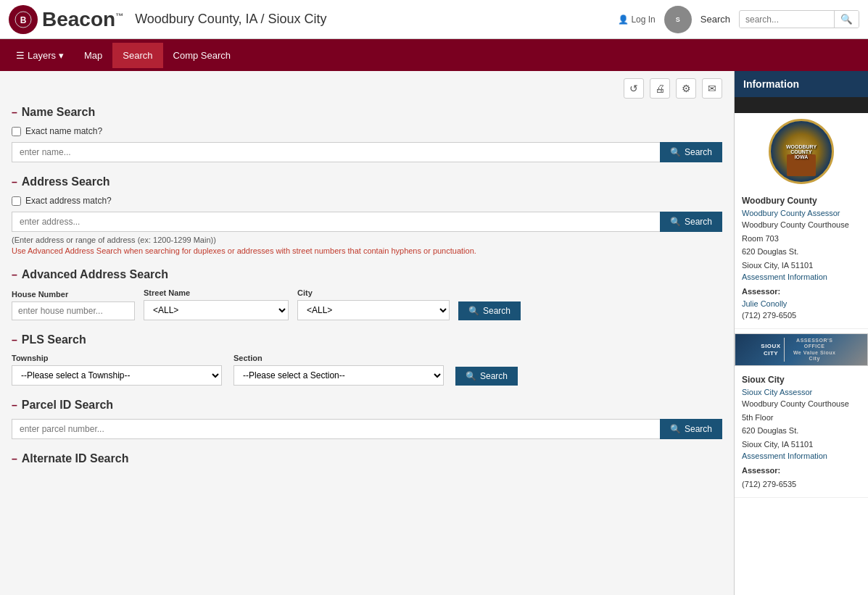 This screenshot has width=868, height=595. What do you see at coordinates (801, 417) in the screenshot?
I see `sioux-city-floor: 5th Floor` at bounding box center [801, 417].